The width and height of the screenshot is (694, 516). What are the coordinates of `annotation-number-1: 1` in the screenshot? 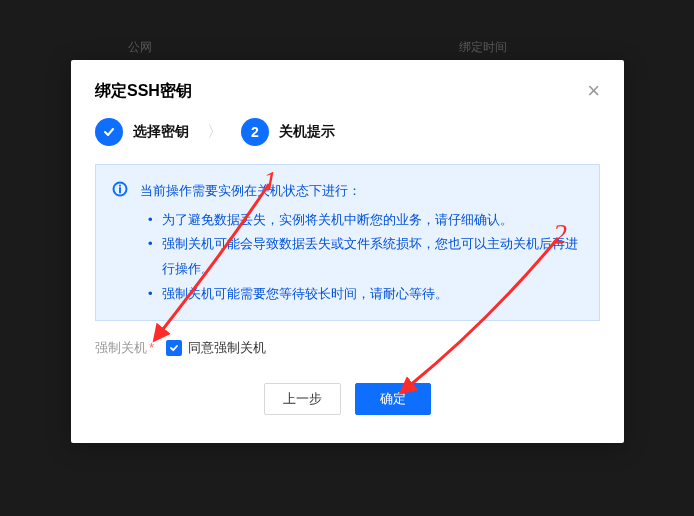 It's located at (270, 181).